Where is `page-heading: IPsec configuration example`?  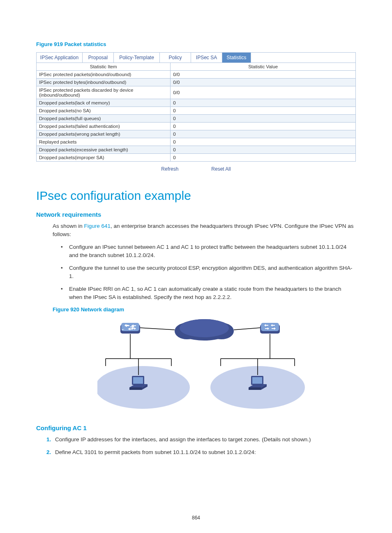 page-heading: IPsec configuration example is located at coordinates (196, 196).